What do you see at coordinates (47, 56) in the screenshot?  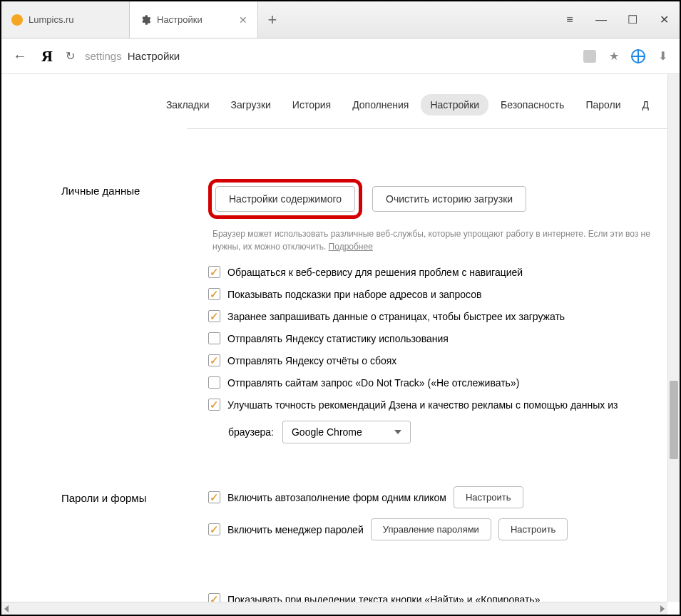 I see `yandex-logo-icon: Я` at bounding box center [47, 56].